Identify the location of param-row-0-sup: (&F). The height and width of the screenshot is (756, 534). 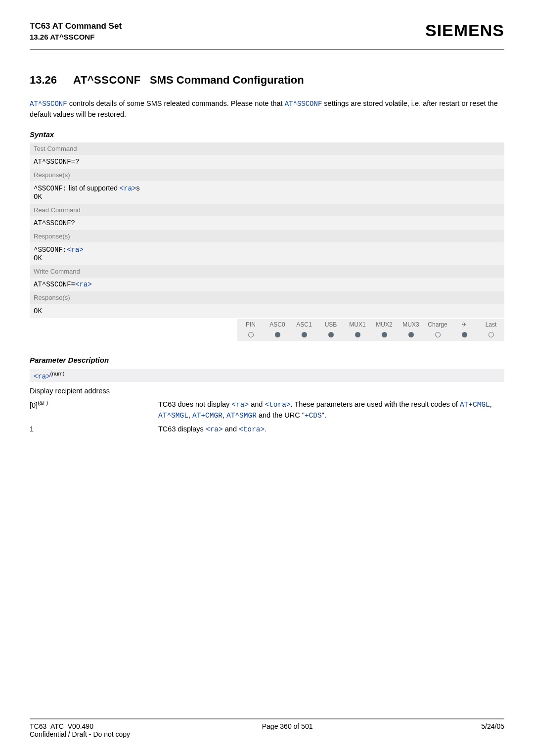
(43, 403).